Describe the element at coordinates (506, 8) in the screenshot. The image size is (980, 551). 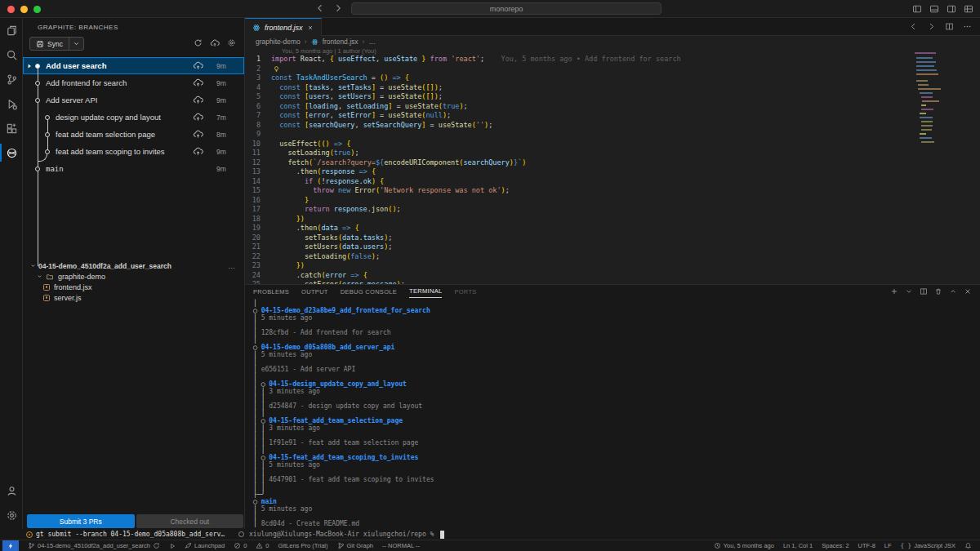
I see `command-center-search: monorepo` at that location.